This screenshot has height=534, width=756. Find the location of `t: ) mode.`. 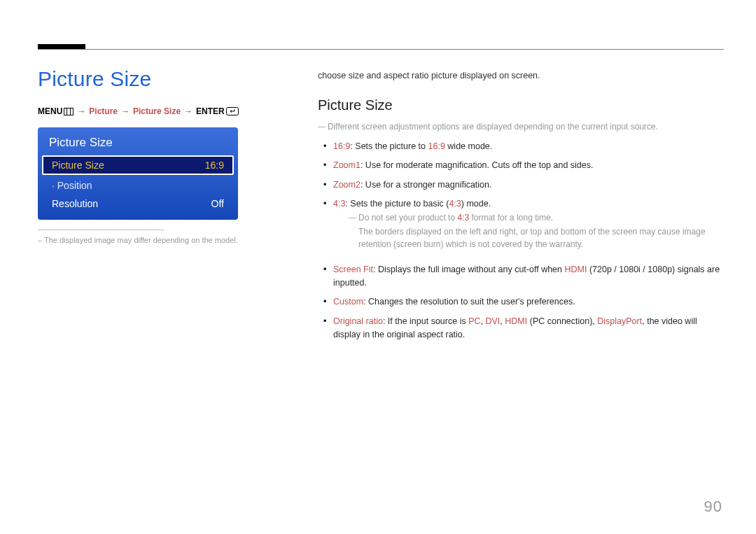

t: ) mode. is located at coordinates (476, 204).